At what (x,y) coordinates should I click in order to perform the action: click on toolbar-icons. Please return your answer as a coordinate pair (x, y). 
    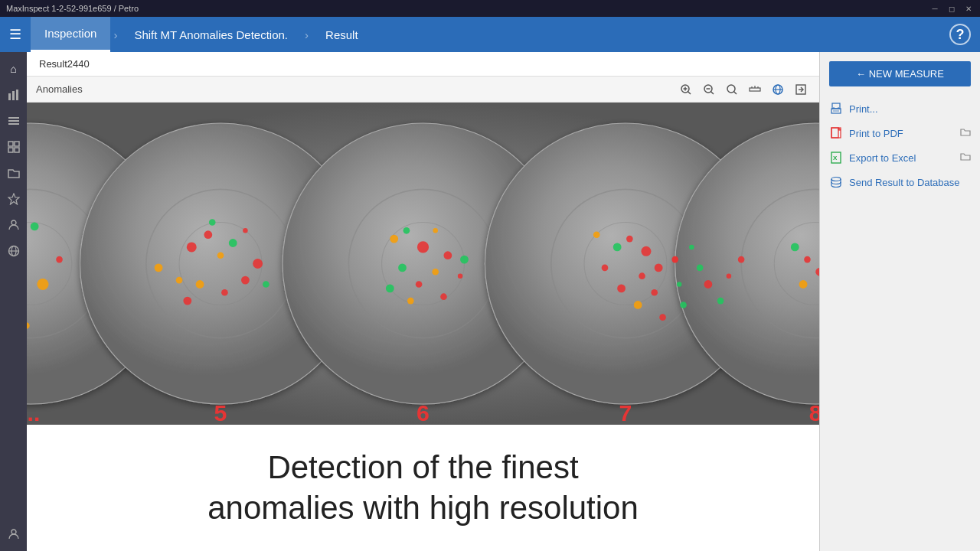
    Looking at the image, I should click on (743, 90).